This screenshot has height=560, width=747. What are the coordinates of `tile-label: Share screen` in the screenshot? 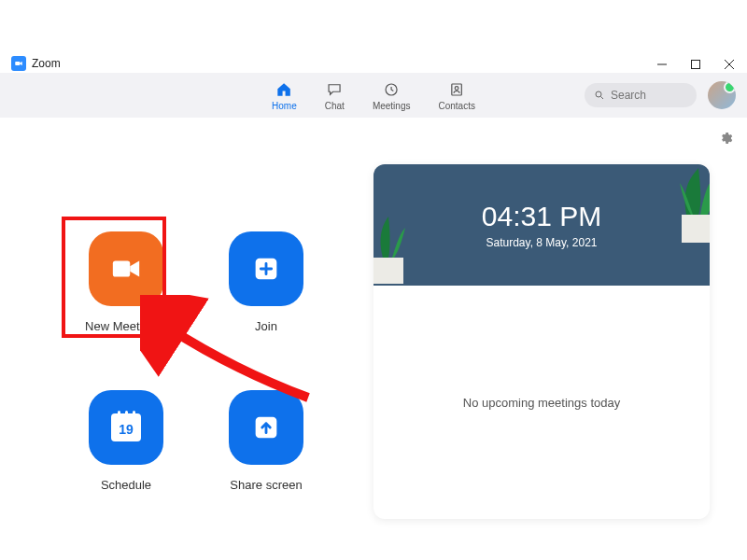 It's located at (265, 485).